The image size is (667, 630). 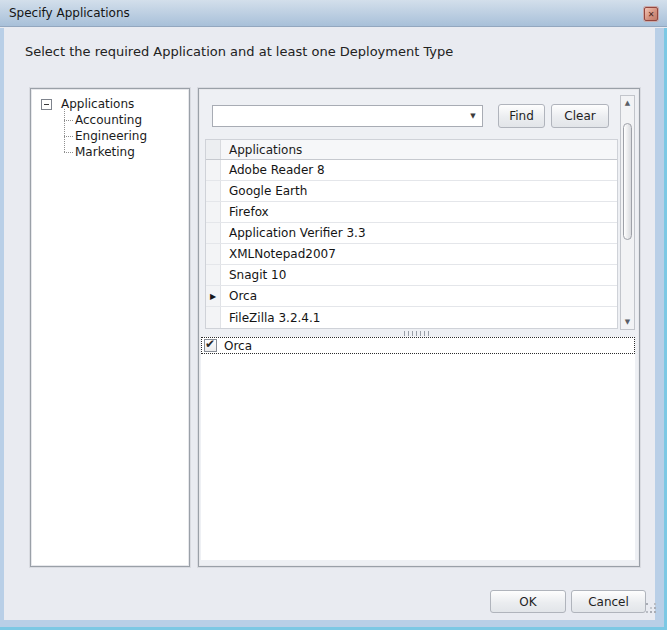 I want to click on vertical-scrollbar: ▲ ▼, so click(x=628, y=212).